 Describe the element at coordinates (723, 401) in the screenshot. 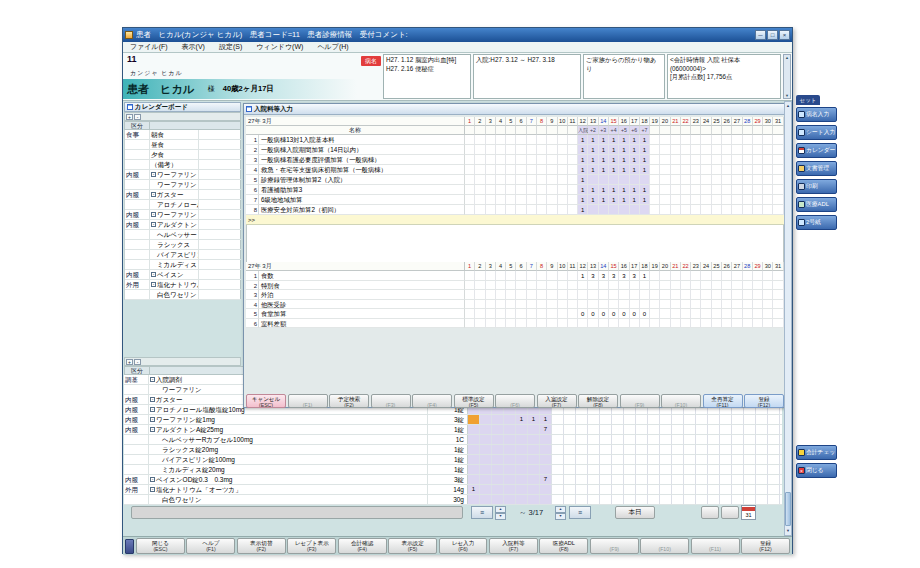

I see `function-key-f11: 全再算定(F11)` at that location.